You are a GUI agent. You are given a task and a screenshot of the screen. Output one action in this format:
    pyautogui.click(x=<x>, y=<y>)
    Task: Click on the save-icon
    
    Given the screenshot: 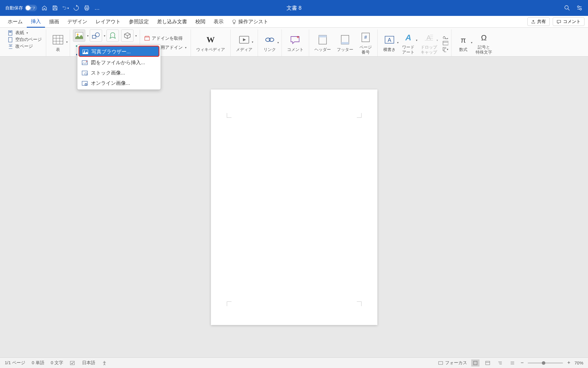 What is the action you would take?
    pyautogui.click(x=55, y=8)
    